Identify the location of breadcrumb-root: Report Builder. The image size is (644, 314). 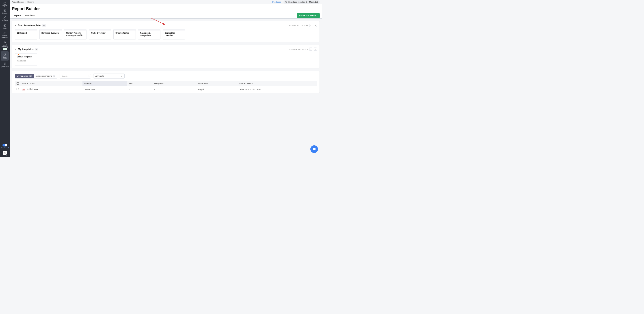
(18, 2).